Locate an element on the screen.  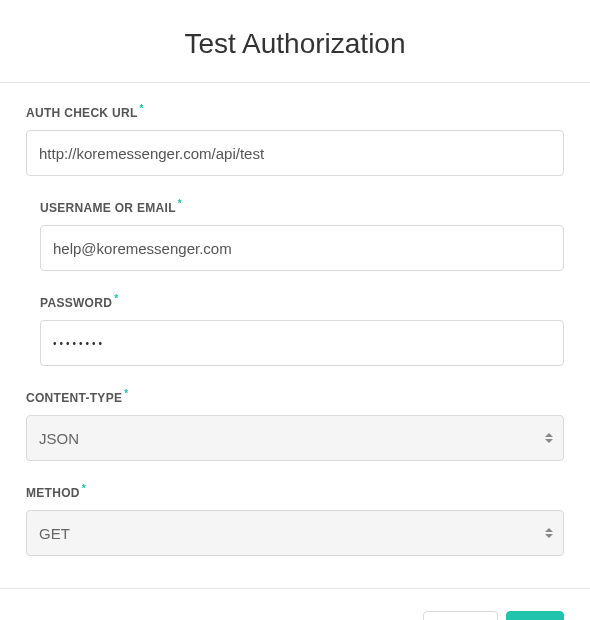
username-input is located at coordinates (302, 248).